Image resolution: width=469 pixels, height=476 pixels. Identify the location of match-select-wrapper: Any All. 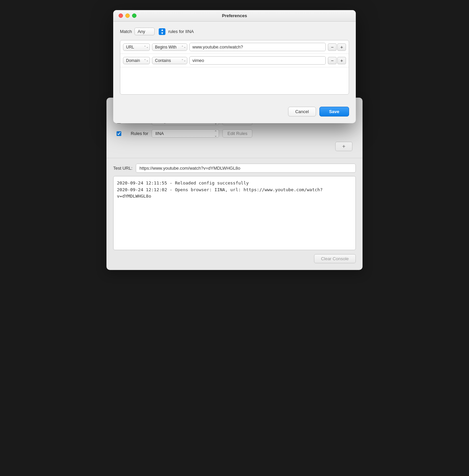
(145, 32).